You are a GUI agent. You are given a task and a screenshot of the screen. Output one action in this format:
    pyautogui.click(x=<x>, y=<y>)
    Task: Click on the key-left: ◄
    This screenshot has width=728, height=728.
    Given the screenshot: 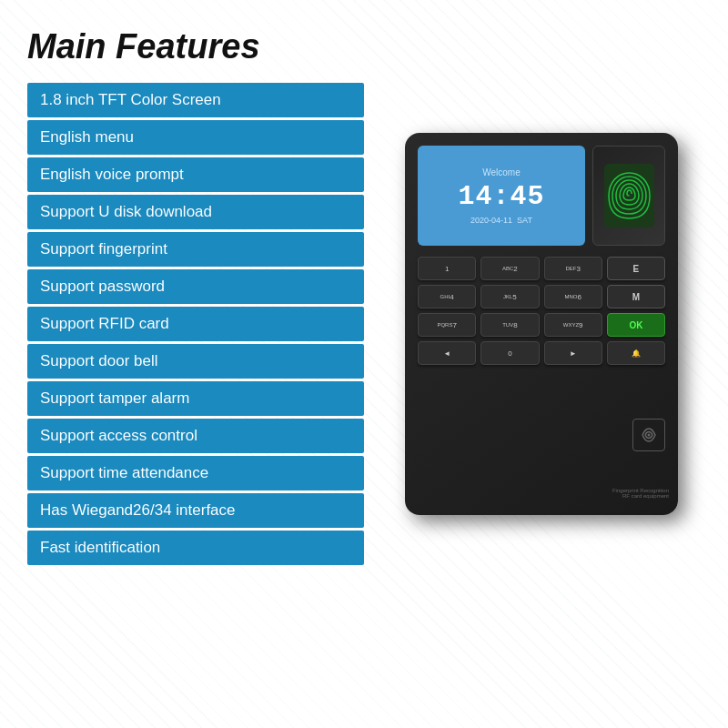 What is the action you would take?
    pyautogui.click(x=447, y=353)
    